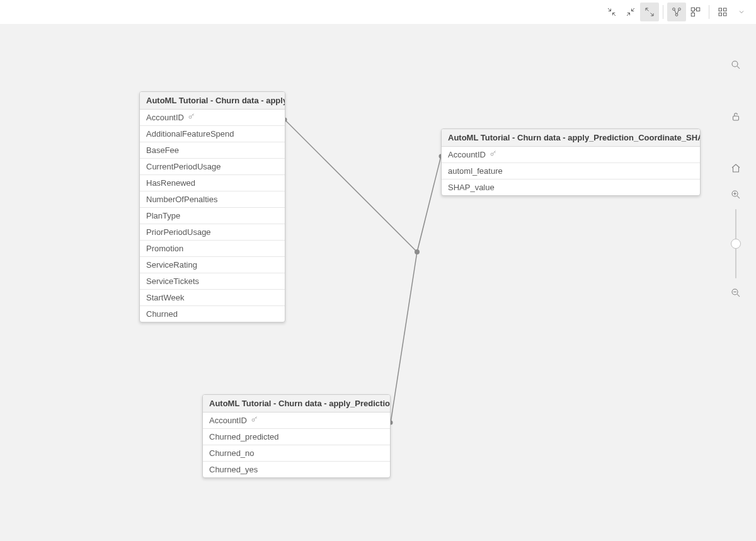  What do you see at coordinates (378, 13) in the screenshot?
I see `data-model-toolbar` at bounding box center [378, 13].